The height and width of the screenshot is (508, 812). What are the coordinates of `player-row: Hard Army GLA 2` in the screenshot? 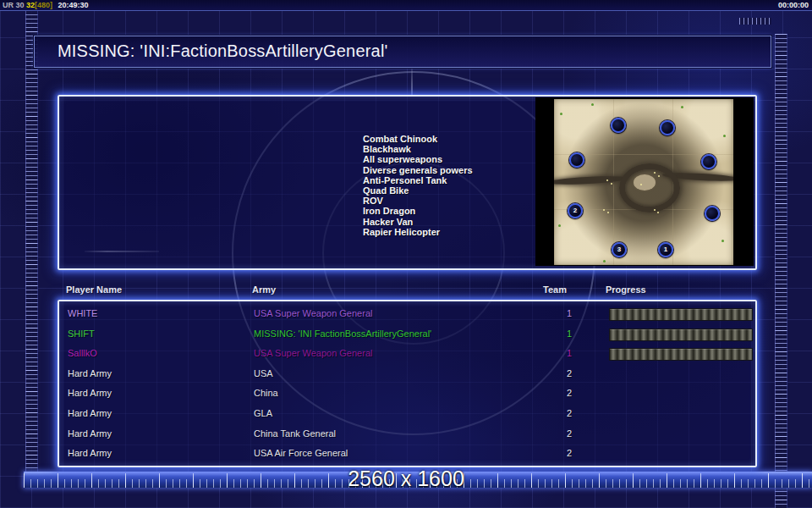 It's located at (408, 414).